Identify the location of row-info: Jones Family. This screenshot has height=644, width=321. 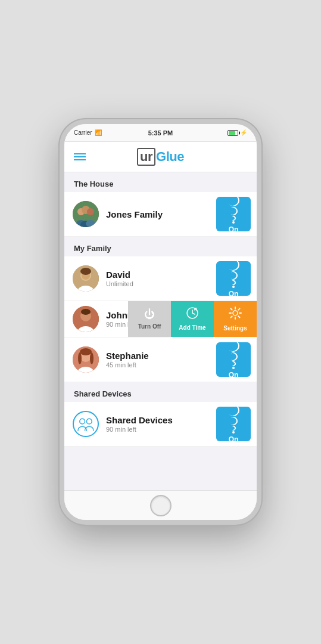
(161, 215).